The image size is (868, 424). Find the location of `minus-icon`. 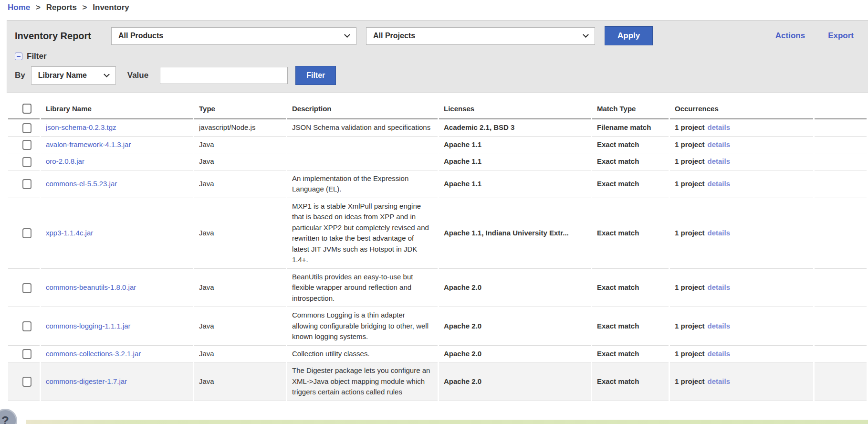

minus-icon is located at coordinates (19, 56).